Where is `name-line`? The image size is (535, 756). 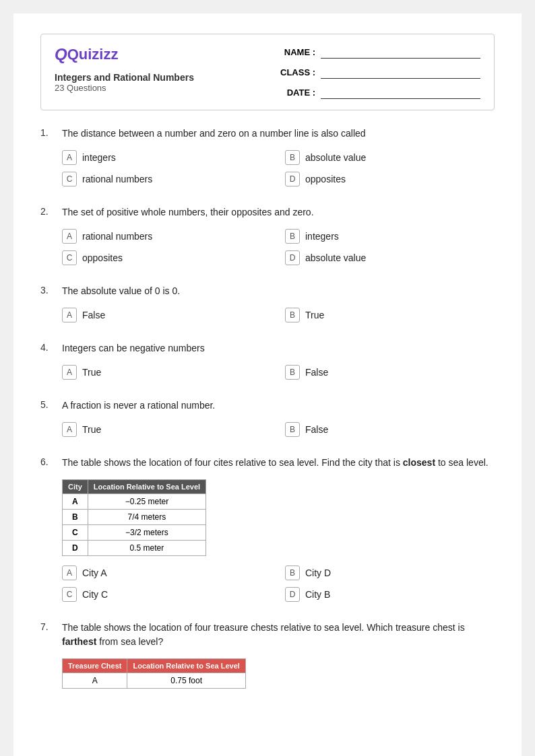 name-line is located at coordinates (400, 52).